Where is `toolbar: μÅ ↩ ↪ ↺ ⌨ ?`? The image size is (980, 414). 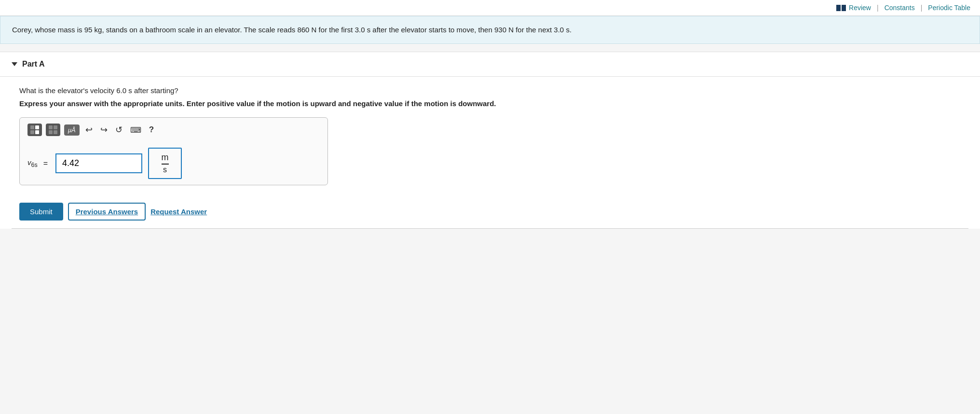
toolbar: μÅ ↩ ↪ ↺ ⌨ ? is located at coordinates (174, 132).